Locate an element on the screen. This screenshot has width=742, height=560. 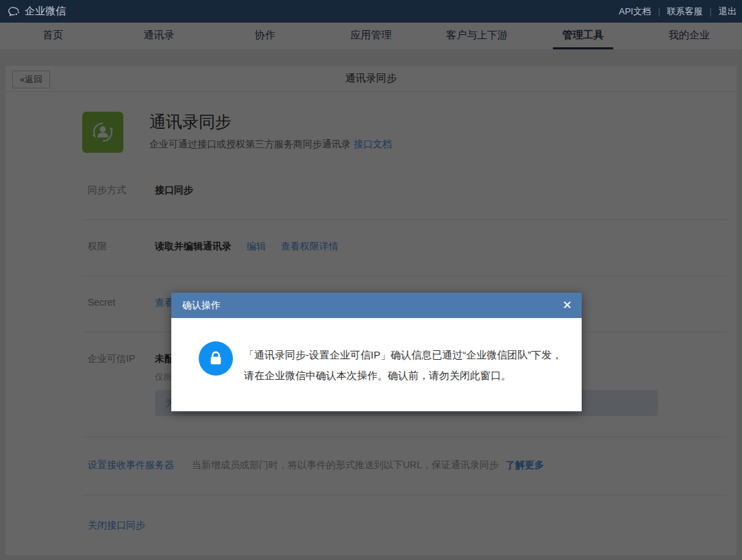
confirm-dialog: 确认操作 ✕ 「通讯录同步-设置企业可信IP」确认信息已通过“企业微信团队”下发… is located at coordinates (377, 352).